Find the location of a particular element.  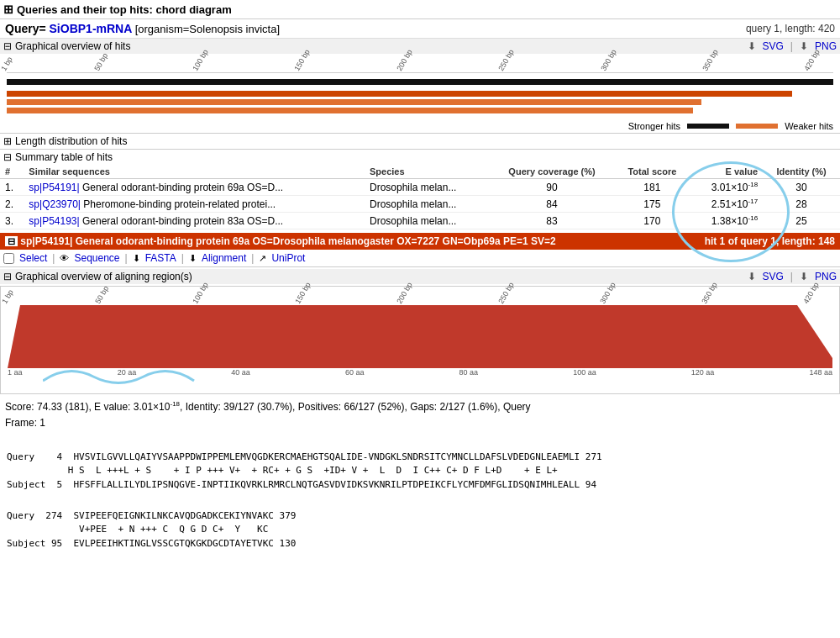

export-svg-link: SVG is located at coordinates (773, 46).